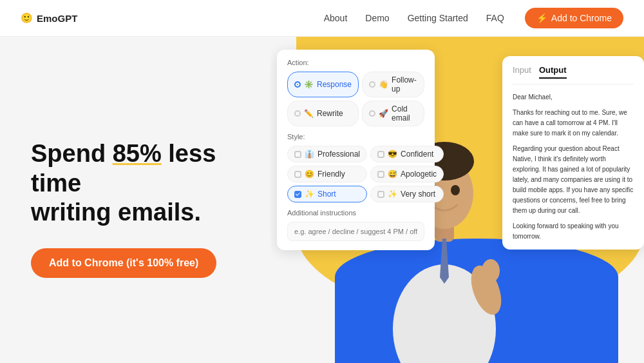 This screenshot has width=644, height=363. I want to click on action-cold-emoji: 🚀, so click(384, 113).